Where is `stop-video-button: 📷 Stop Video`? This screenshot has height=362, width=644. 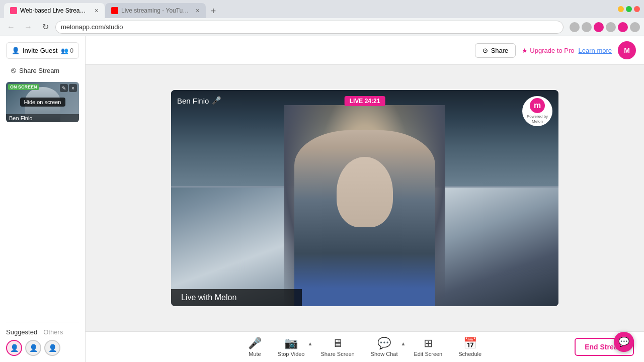
stop-video-button: 📷 Stop Video is located at coordinates (291, 347).